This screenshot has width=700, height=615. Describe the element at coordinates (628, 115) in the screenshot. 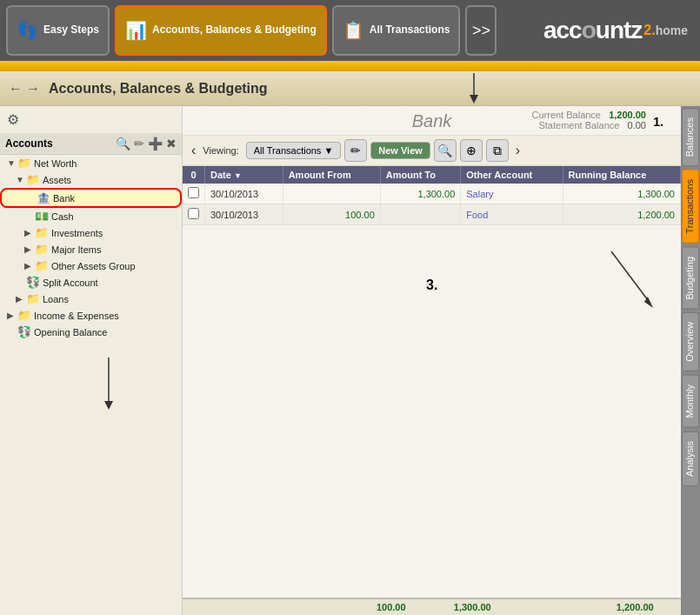

I see `current-balance-value: 1,200.00` at that location.